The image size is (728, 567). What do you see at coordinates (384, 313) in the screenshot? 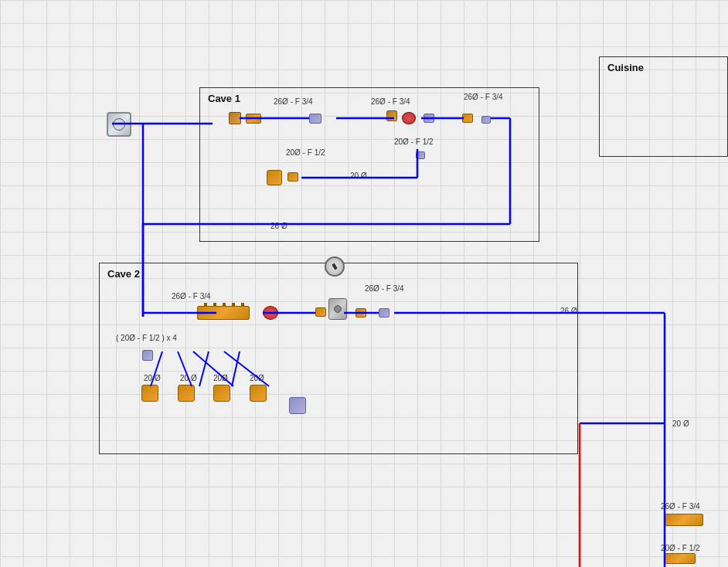
I see `cave2-fitting3` at bounding box center [384, 313].